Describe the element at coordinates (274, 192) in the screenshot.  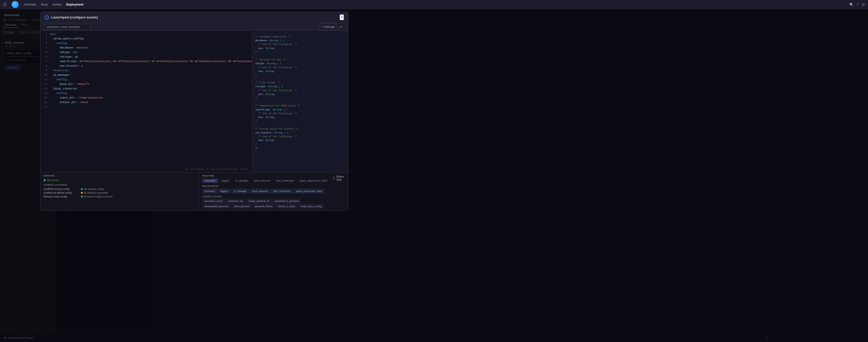
I see `runtime-section: RUNTIME execution loggers io_manager loc…` at that location.